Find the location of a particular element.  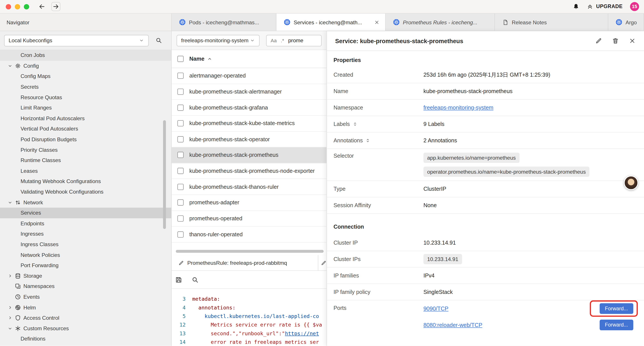

match-case-toggle: Aa is located at coordinates (274, 40).